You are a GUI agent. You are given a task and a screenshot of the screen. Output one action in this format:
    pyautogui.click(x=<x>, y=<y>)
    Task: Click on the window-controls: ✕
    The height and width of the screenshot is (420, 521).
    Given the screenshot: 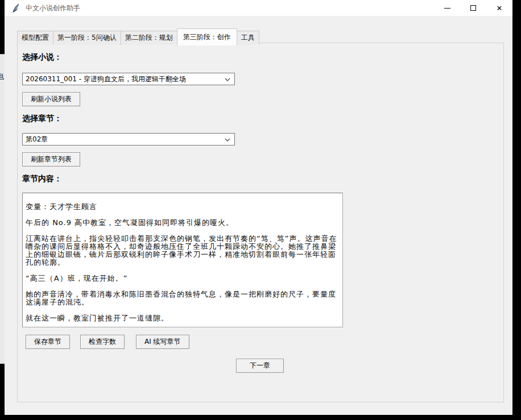 What is the action you would take?
    pyautogui.click(x=473, y=8)
    